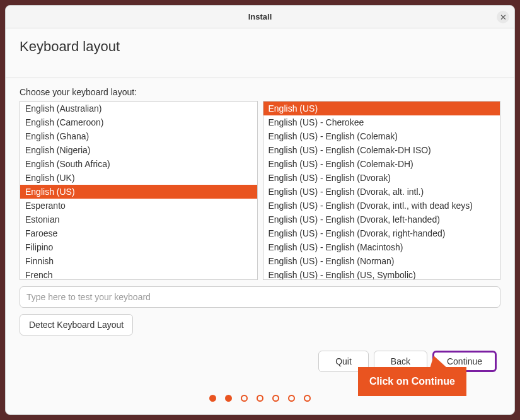 The image size is (520, 420). I want to click on detect-layout-button: Detect Keyboard Layout, so click(76, 325).